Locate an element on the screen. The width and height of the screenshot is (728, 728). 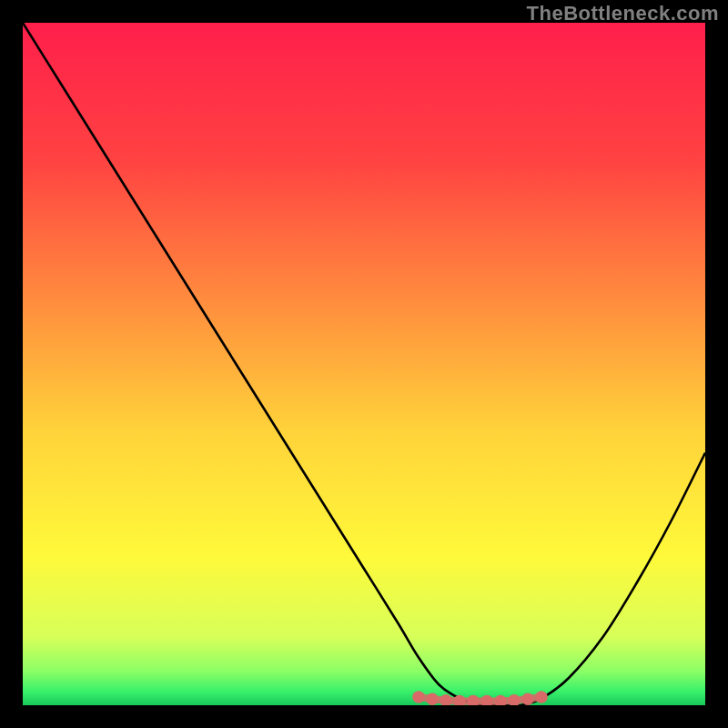
watermark-text: TheBottleneck.com is located at coordinates (622, 14).